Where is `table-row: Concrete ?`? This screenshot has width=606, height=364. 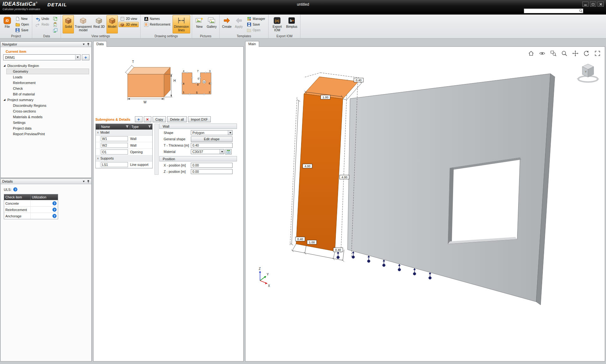 table-row: Concrete ? is located at coordinates (31, 203).